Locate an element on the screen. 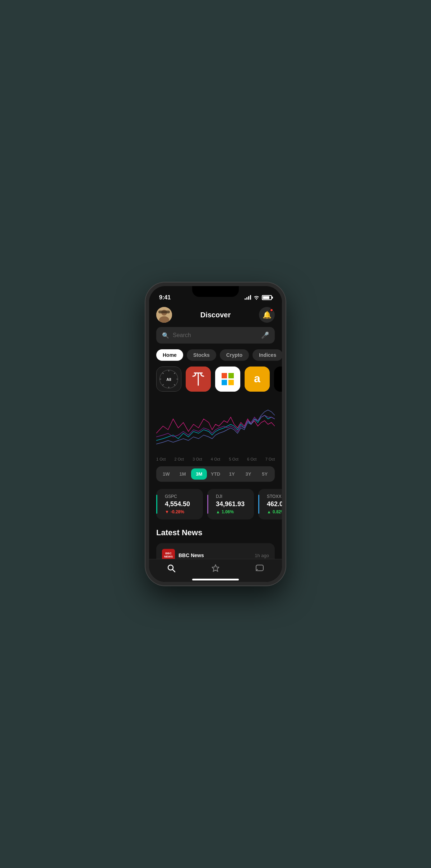 Image resolution: width=431 pixels, height=868 pixels. news-source-name: BBC News is located at coordinates (191, 555).